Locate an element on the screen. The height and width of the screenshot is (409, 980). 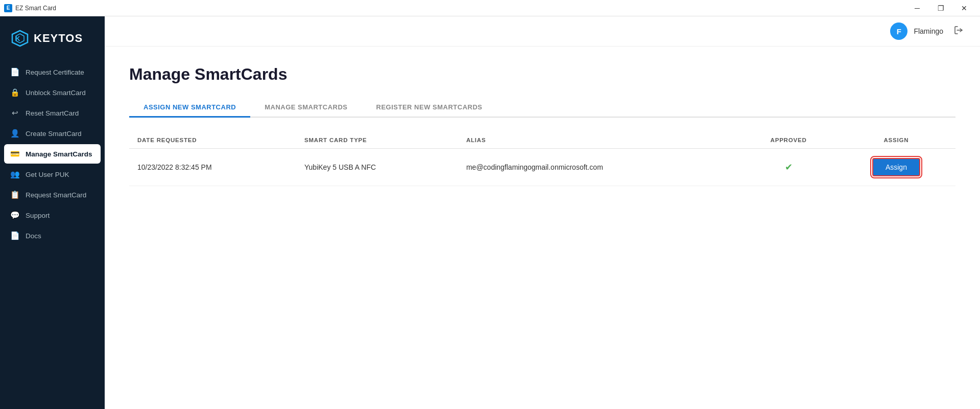
sidebar-item-label: Reset SmartCard is located at coordinates (52, 113).